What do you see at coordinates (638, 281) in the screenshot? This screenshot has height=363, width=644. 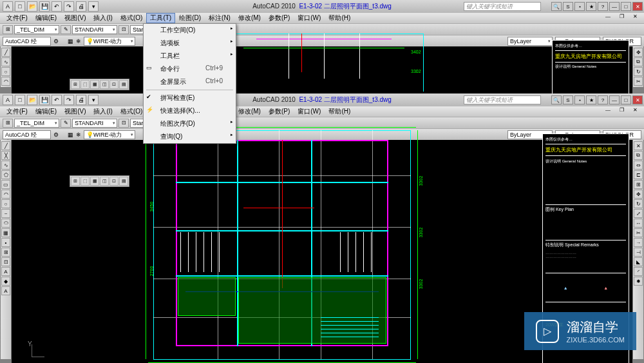 I see `explode-icon: ✸` at bounding box center [638, 281].